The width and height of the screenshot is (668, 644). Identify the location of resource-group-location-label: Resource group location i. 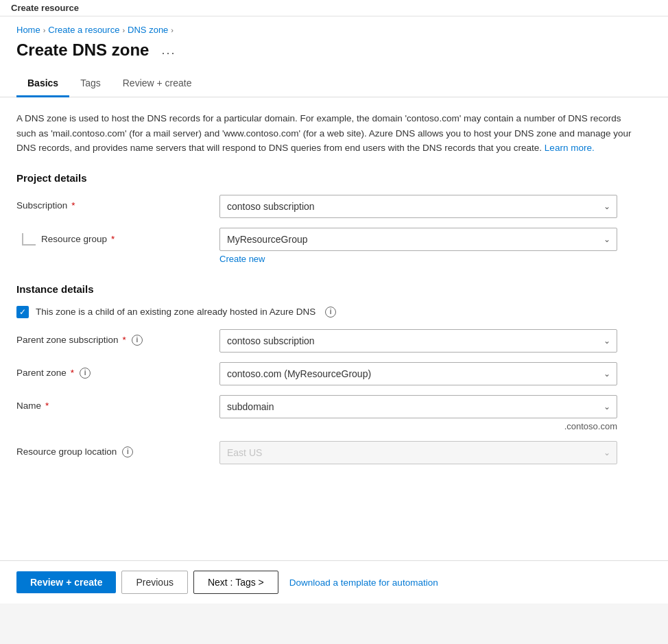
(112, 449).